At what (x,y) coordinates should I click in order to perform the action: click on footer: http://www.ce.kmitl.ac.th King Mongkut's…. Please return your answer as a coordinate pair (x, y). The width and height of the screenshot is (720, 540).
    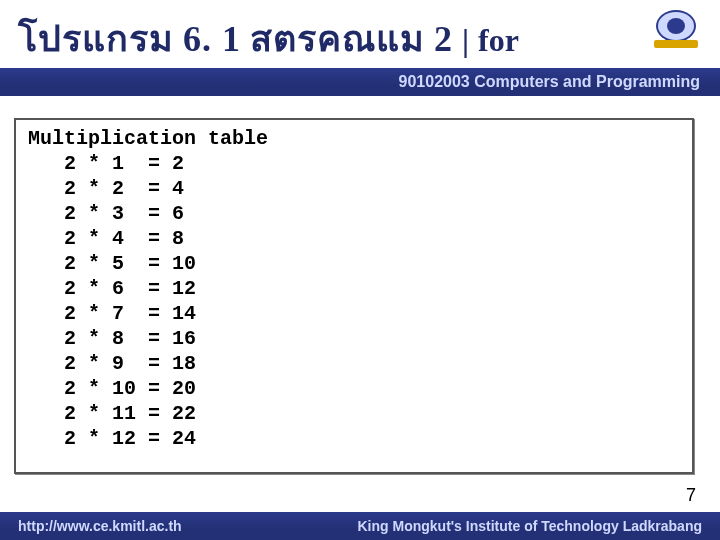
    Looking at the image, I should click on (360, 526).